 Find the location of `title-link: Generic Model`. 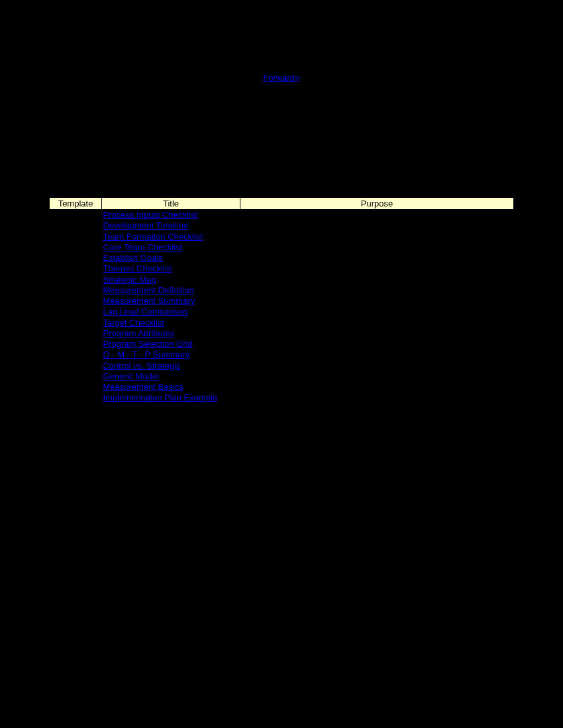

title-link: Generic Model is located at coordinates (131, 376).